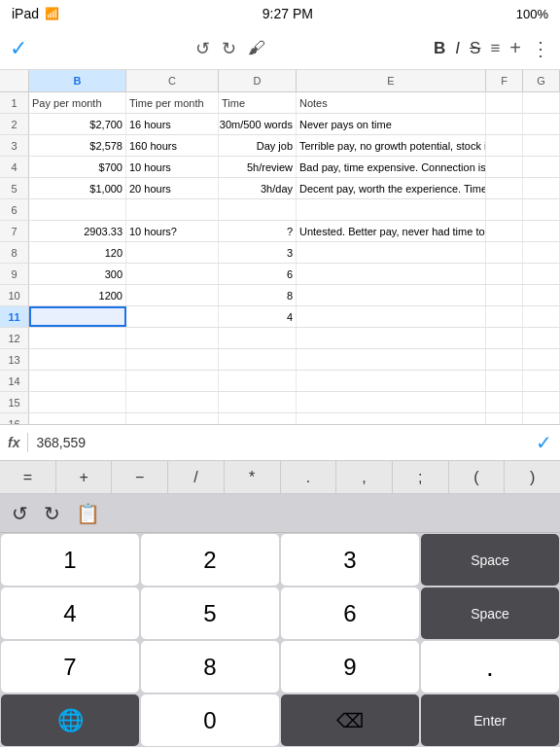 Image resolution: width=560 pixels, height=747 pixels. Describe the element at coordinates (258, 103) in the screenshot. I see `cell: Time` at that location.